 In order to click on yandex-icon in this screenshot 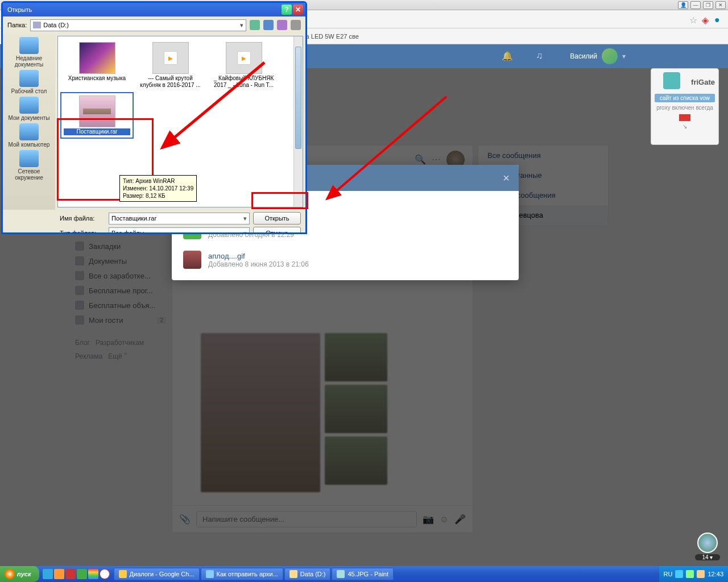, I will do `click(105, 574)`.